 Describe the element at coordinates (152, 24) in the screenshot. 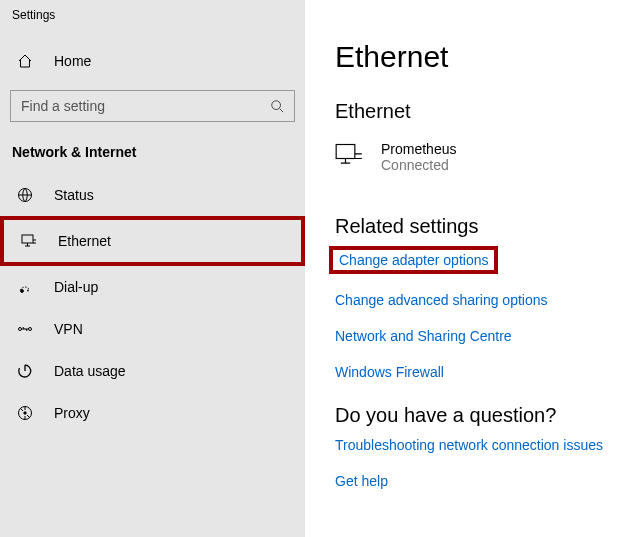

I see `app-title: Settings` at that location.